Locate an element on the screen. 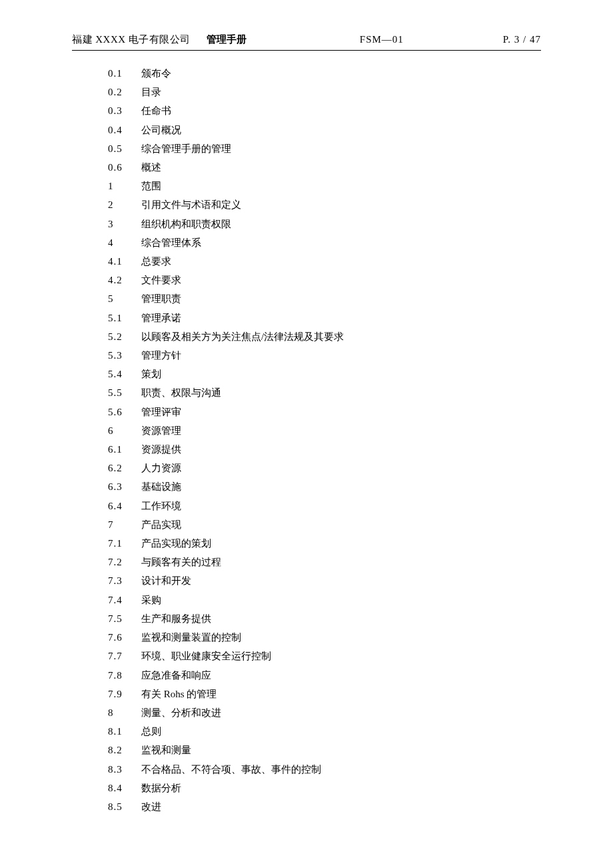  toc-text: 监视和测量装置的控制 is located at coordinates (341, 637).